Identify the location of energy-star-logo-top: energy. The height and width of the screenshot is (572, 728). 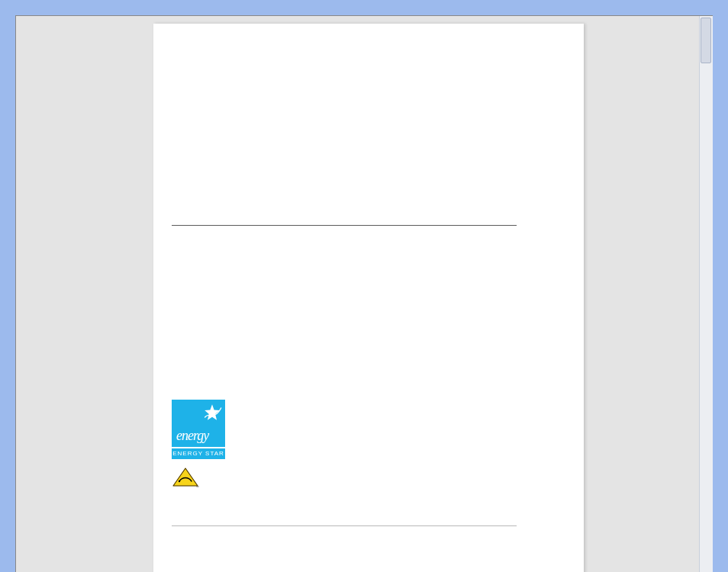
(198, 423).